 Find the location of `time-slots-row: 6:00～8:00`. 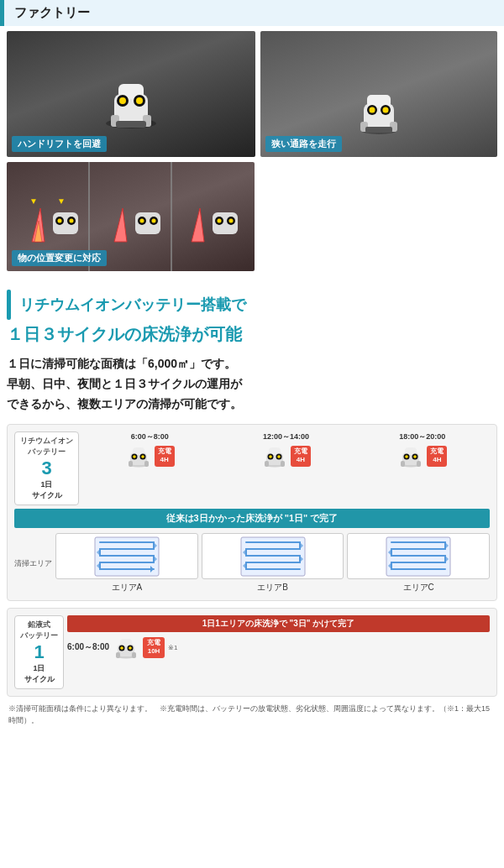

time-slots-row: 6:00～8:00 is located at coordinates (286, 450).